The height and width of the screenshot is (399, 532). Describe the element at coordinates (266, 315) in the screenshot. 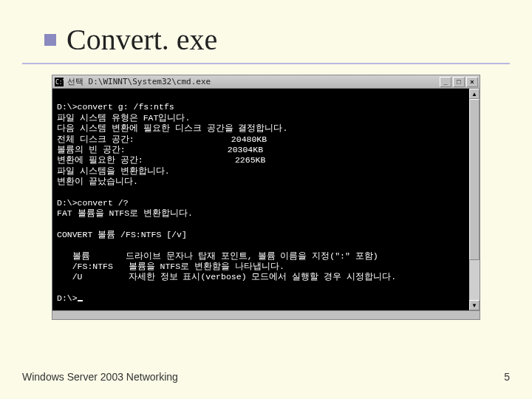

I see `window-statusbar` at that location.